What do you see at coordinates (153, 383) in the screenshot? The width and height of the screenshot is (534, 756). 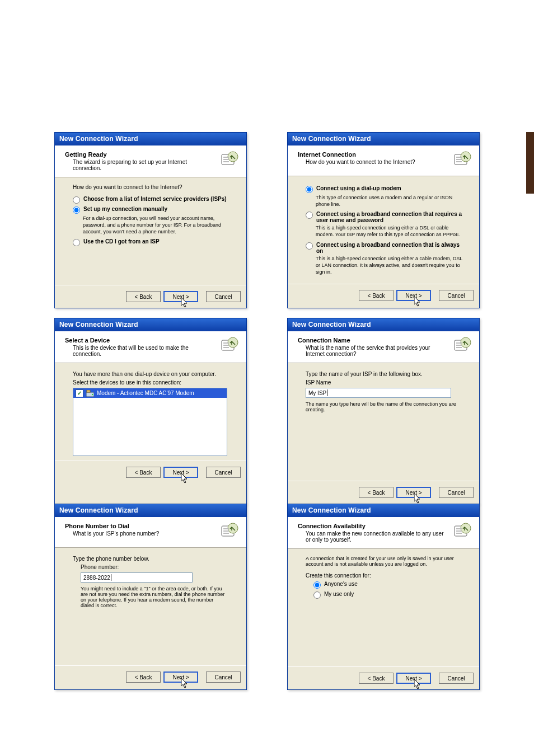 I see `prompt-text: Select the devices to use in this connec…` at bounding box center [153, 383].